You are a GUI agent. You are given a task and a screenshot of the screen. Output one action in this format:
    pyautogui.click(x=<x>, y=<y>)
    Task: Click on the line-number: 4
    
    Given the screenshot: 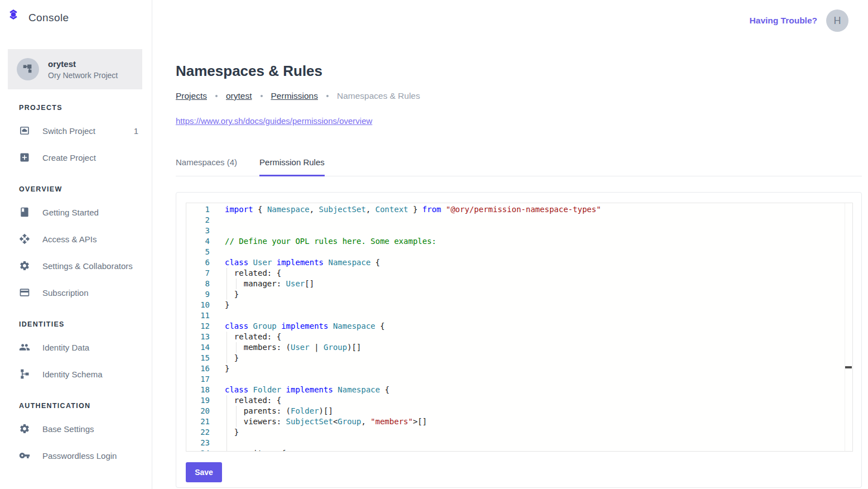 What is the action you would take?
    pyautogui.click(x=198, y=241)
    